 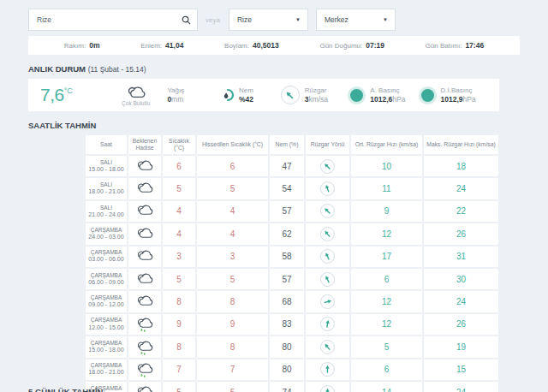 What do you see at coordinates (106, 305) in the screenshot?
I see `time-range-label: 09.00 - 12.00` at bounding box center [106, 305].